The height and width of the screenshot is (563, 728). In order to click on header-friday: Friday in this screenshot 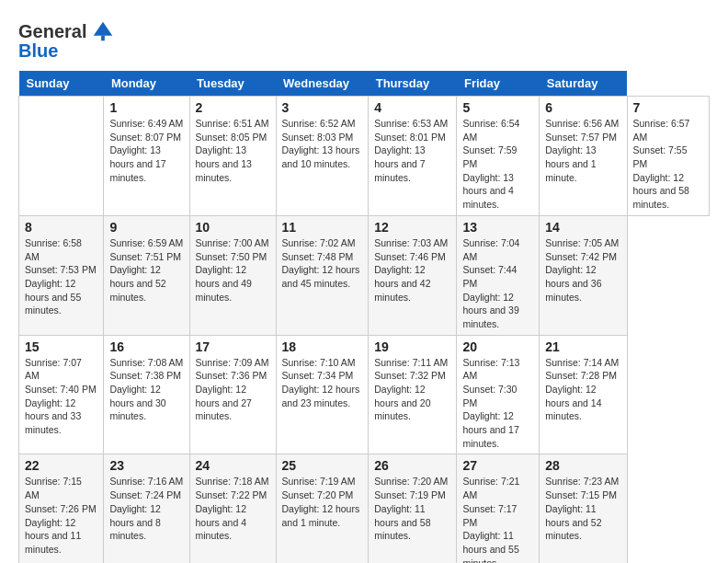, I will do `click(498, 84)`.